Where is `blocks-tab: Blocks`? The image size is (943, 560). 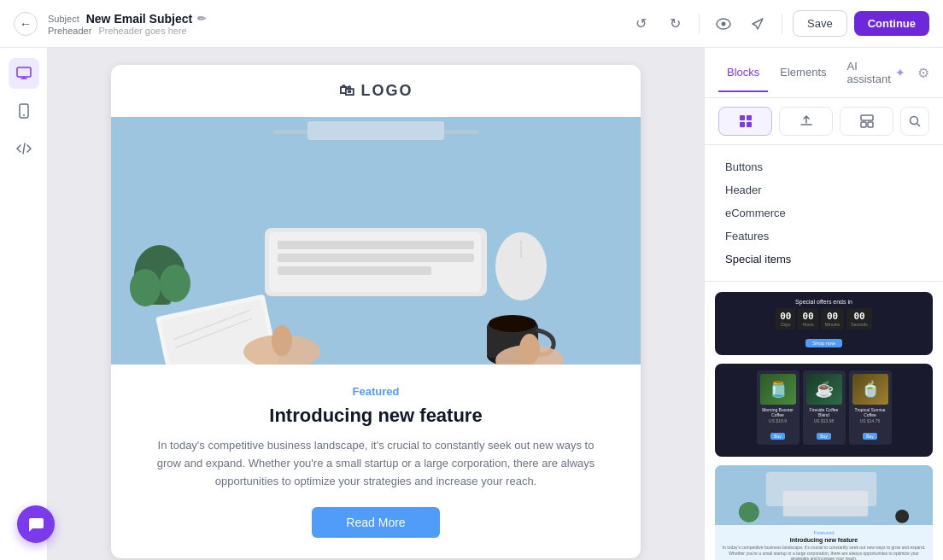
blocks-tab: Blocks is located at coordinates (743, 73).